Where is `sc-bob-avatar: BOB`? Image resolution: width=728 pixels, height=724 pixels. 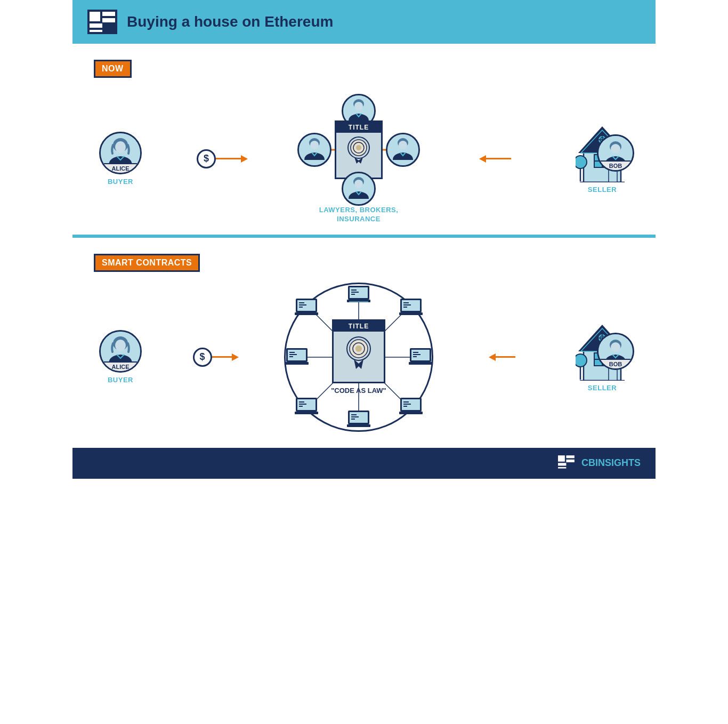
sc-bob-avatar: BOB is located at coordinates (616, 351).